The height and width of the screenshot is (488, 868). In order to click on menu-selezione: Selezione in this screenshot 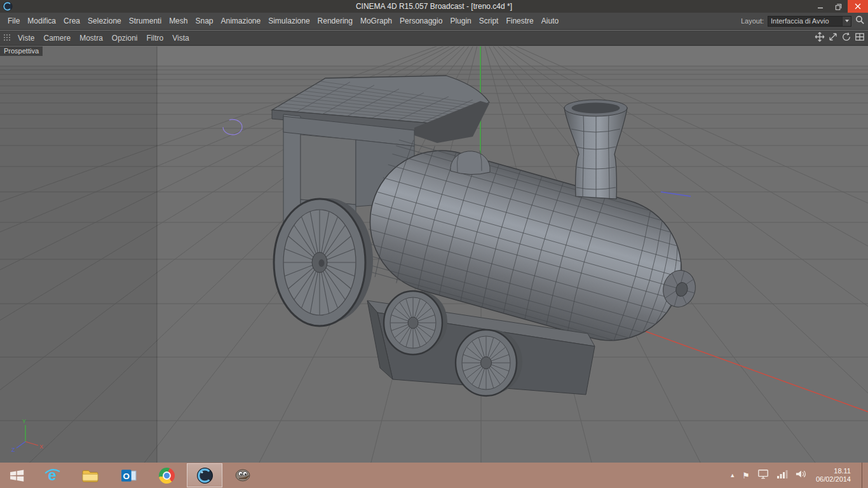, I will do `click(104, 21)`.